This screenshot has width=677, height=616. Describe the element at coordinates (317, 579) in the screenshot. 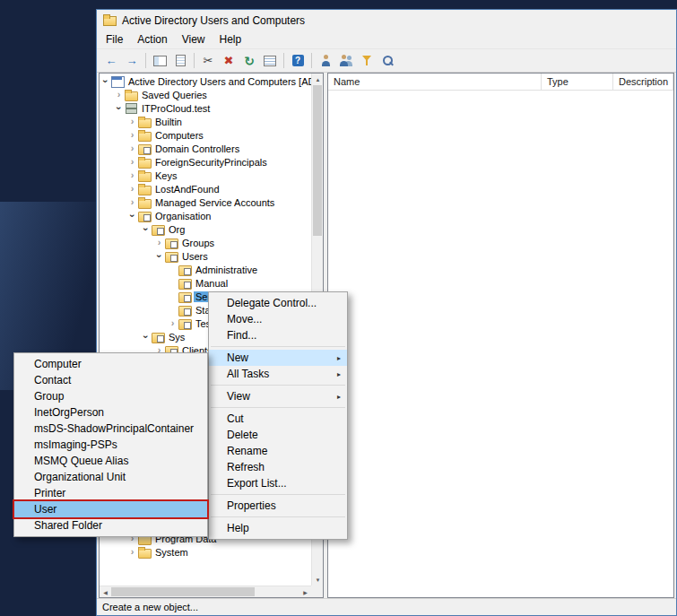

I see `scroll-down-icon: ▼` at that location.